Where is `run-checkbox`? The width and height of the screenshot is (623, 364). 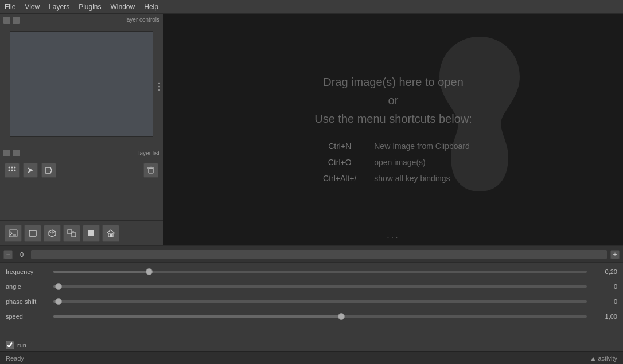
run-checkbox is located at coordinates (10, 345).